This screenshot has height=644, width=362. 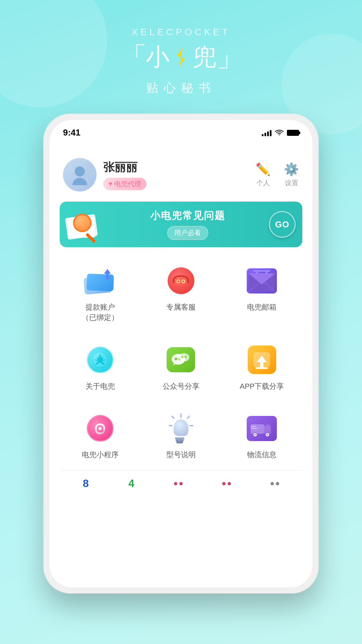 What do you see at coordinates (158, 57) in the screenshot?
I see `logo-char-1: 小` at bounding box center [158, 57].